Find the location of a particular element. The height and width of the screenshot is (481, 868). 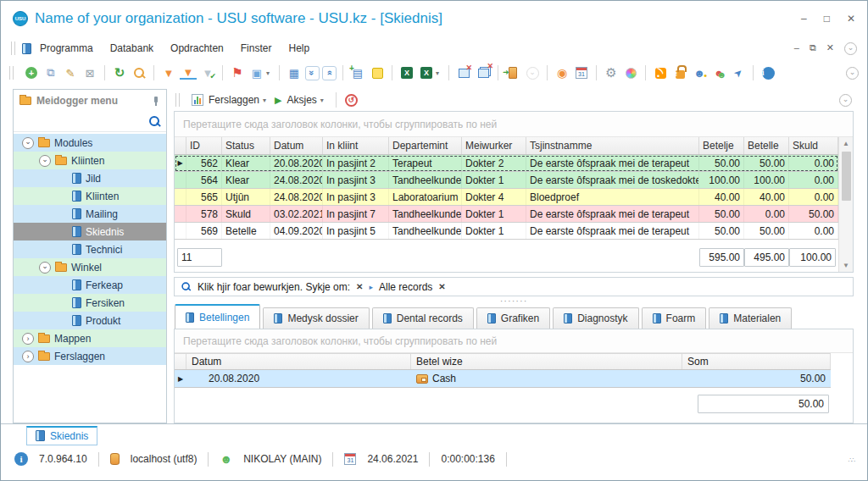

info-icon is located at coordinates (768, 73).